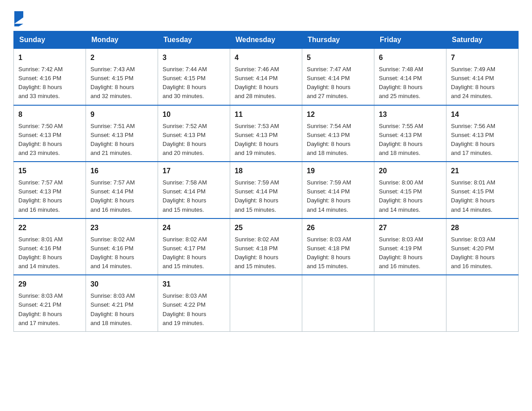  I want to click on day-of-week-header: Saturday, so click(483, 40).